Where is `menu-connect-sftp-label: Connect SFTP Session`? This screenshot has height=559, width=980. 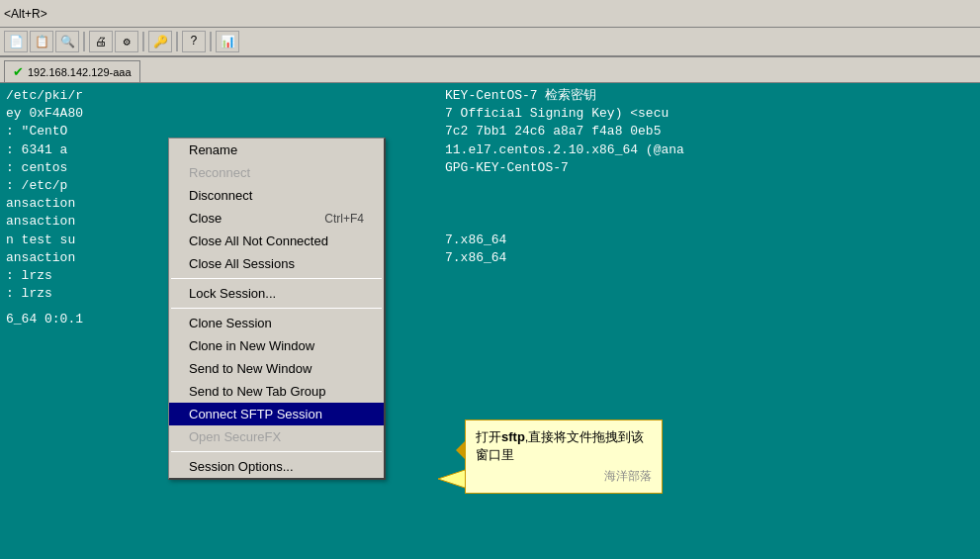 menu-connect-sftp-label: Connect SFTP Session is located at coordinates (255, 414).